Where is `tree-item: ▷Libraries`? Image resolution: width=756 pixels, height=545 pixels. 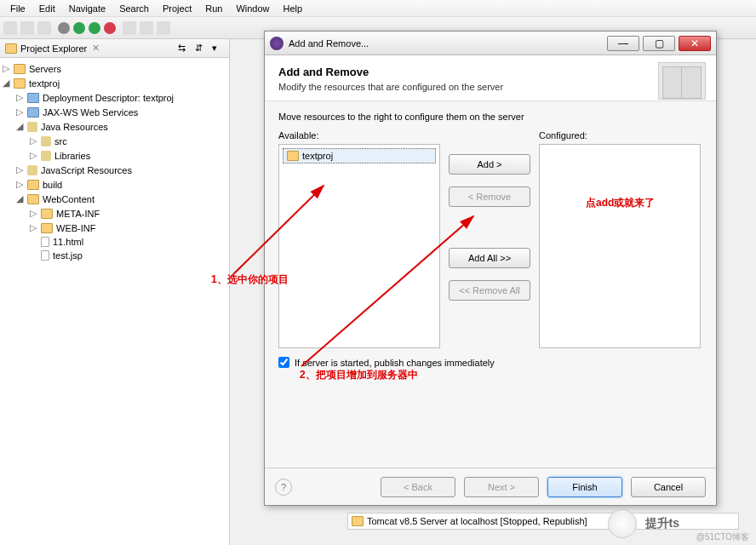
tree-item: ▷Libraries is located at coordinates (114, 155).